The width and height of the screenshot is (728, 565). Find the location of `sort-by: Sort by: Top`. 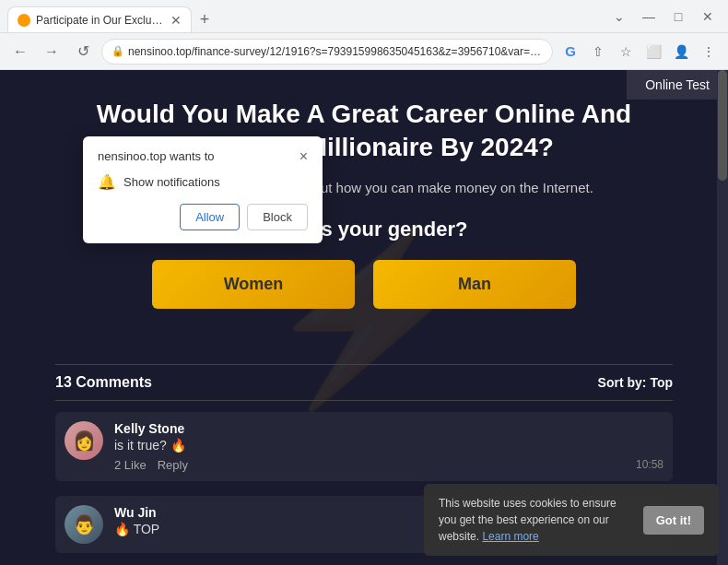

sort-by: Sort by: Top is located at coordinates (636, 383).